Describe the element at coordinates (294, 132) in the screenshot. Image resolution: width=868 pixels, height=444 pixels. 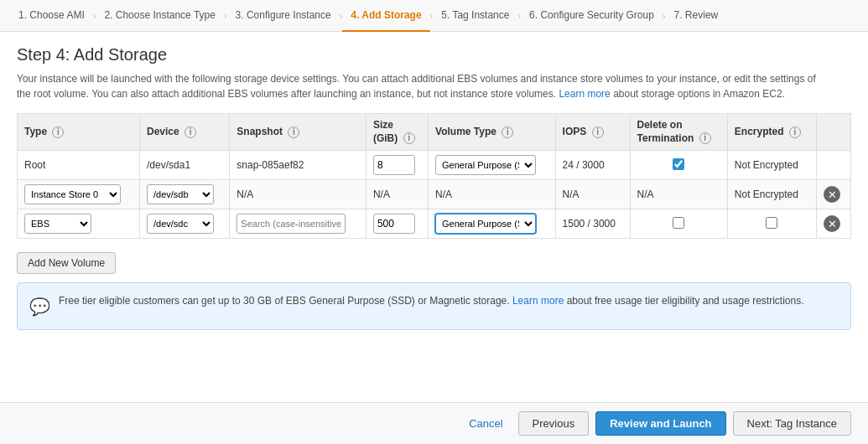
I see `info-icon-snapshot: i` at that location.